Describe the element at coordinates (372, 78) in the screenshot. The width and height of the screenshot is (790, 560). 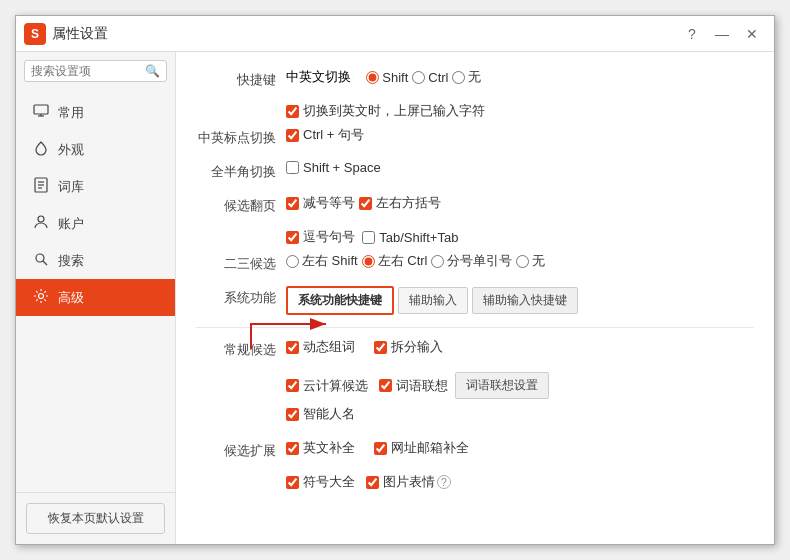
I see `radio-shift-input` at that location.